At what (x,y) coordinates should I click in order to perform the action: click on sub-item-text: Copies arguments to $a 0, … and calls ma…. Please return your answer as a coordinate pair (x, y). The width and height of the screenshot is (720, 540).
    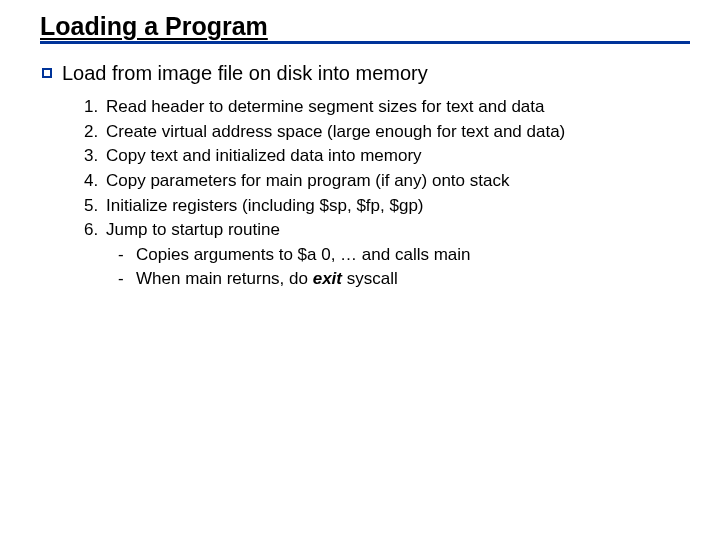
    Looking at the image, I should click on (304, 256).